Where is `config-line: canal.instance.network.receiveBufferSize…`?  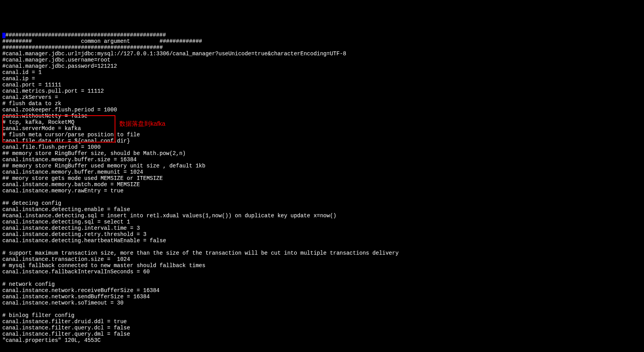
config-line: canal.instance.network.receiveBufferSize… is located at coordinates (81, 290).